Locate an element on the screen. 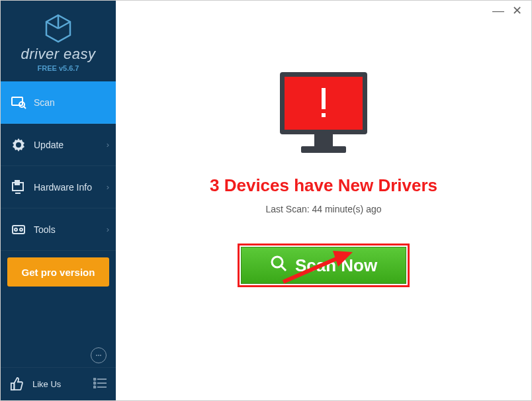 Image resolution: width=532 pixels, height=401 pixels. annotation-arrow is located at coordinates (320, 267).